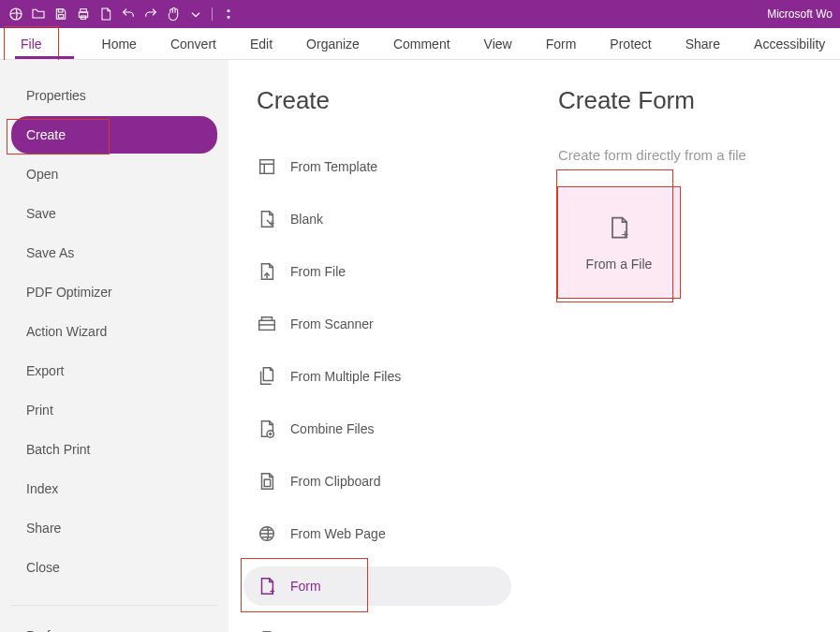 The height and width of the screenshot is (632, 840). What do you see at coordinates (333, 167) in the screenshot?
I see `create-item-label: From Template` at bounding box center [333, 167].